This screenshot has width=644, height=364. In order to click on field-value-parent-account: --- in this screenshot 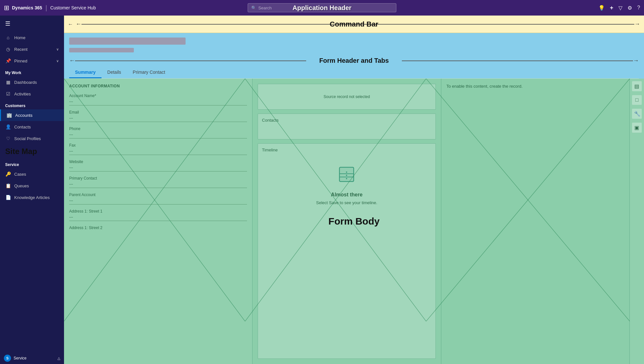, I will do `click(158, 201)`.